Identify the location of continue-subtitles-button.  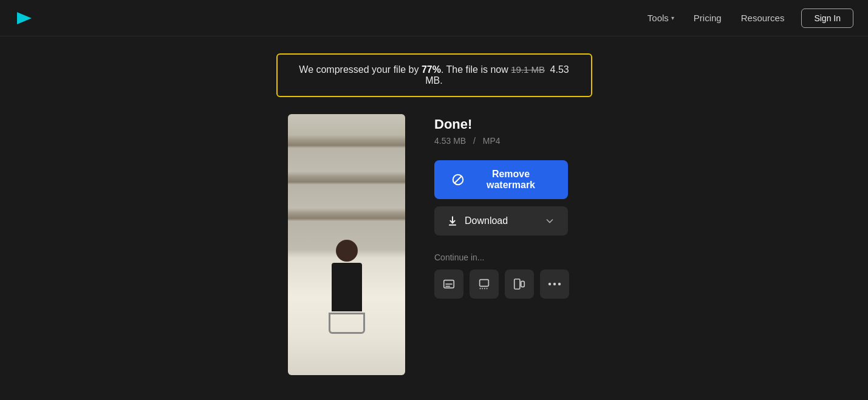
(449, 284).